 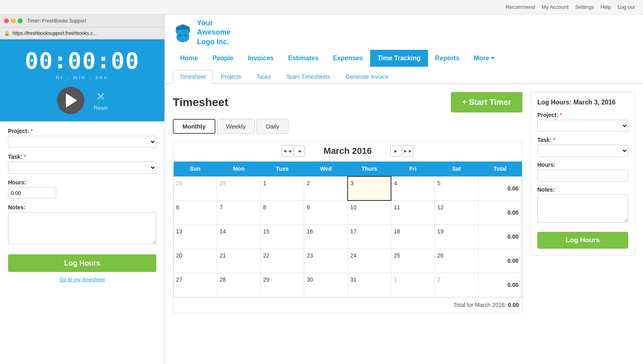 What do you see at coordinates (82, 21) in the screenshot?
I see `browser-bar: Timer: FreshBooks Support` at bounding box center [82, 21].